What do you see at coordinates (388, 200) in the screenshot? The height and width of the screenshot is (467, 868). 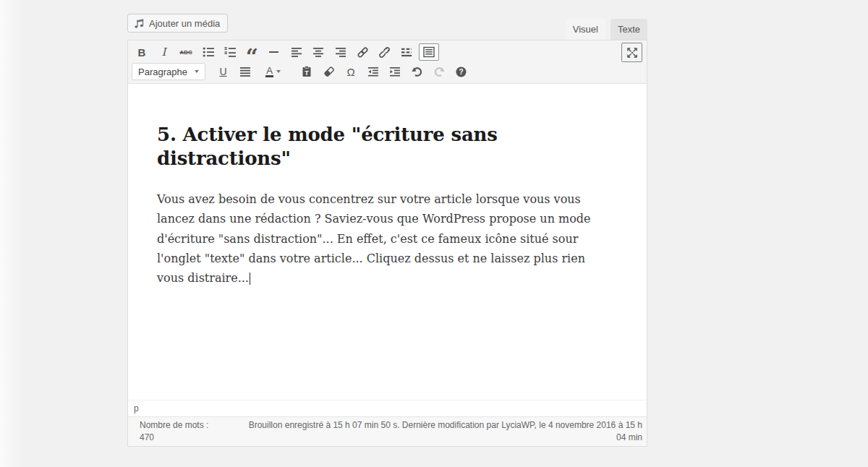 I see `paragraph-line: Vous avez besoin de vous concentrez sur …` at bounding box center [388, 200].